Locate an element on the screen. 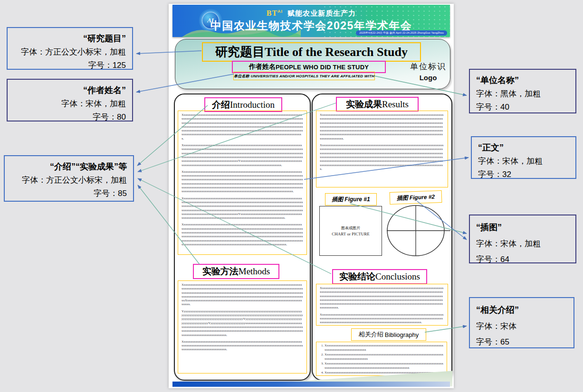 The image size is (583, 392). org-logo-placeholder: 单位标识 Logo is located at coordinates (428, 71).